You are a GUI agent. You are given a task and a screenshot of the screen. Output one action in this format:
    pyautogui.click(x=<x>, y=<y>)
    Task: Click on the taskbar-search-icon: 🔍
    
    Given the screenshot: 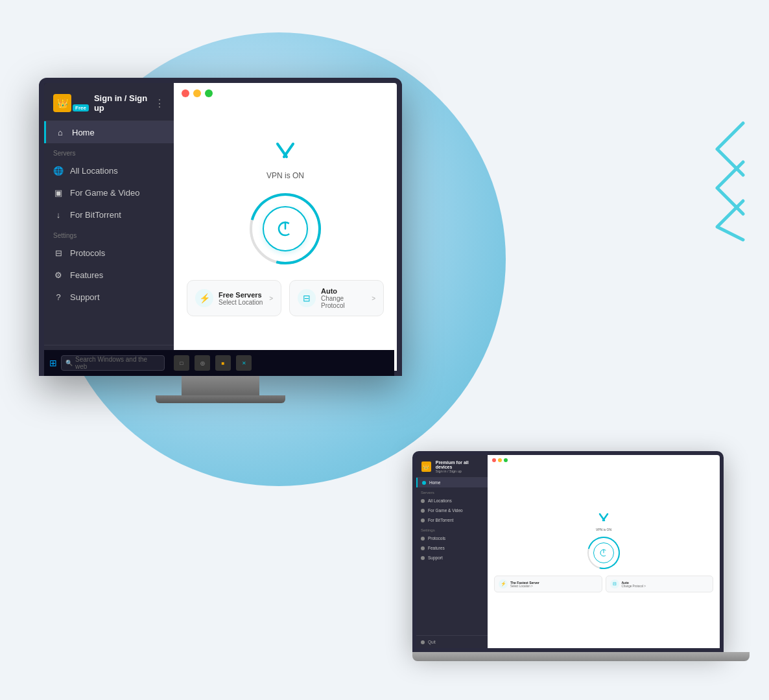 What is the action you would take?
    pyautogui.click(x=69, y=363)
    